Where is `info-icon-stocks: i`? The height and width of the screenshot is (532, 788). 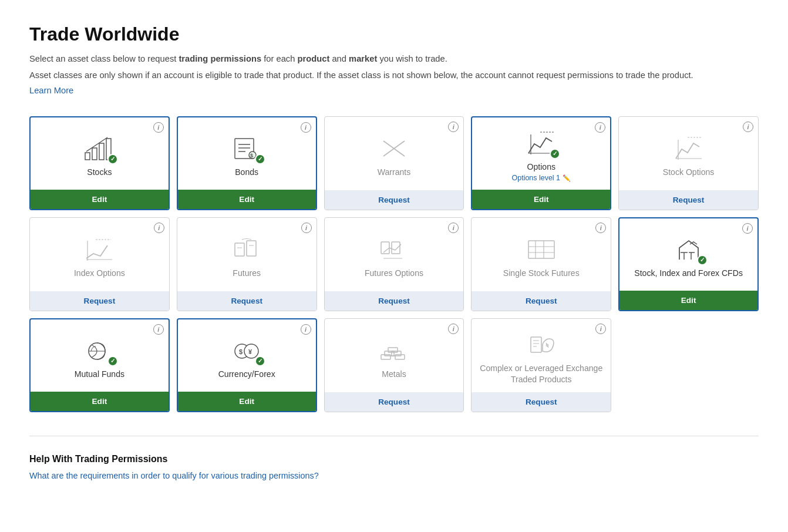
info-icon-stocks: i is located at coordinates (159, 127).